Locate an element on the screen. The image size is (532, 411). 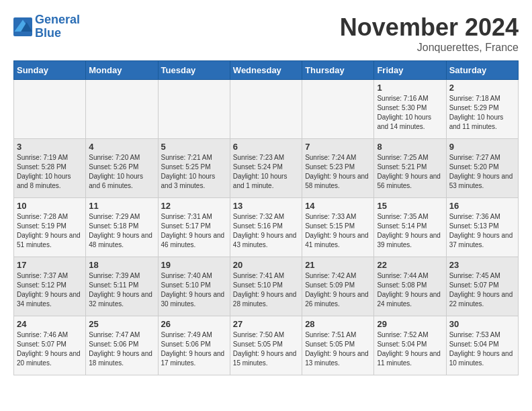
day-number: 11 is located at coordinates (122, 205).